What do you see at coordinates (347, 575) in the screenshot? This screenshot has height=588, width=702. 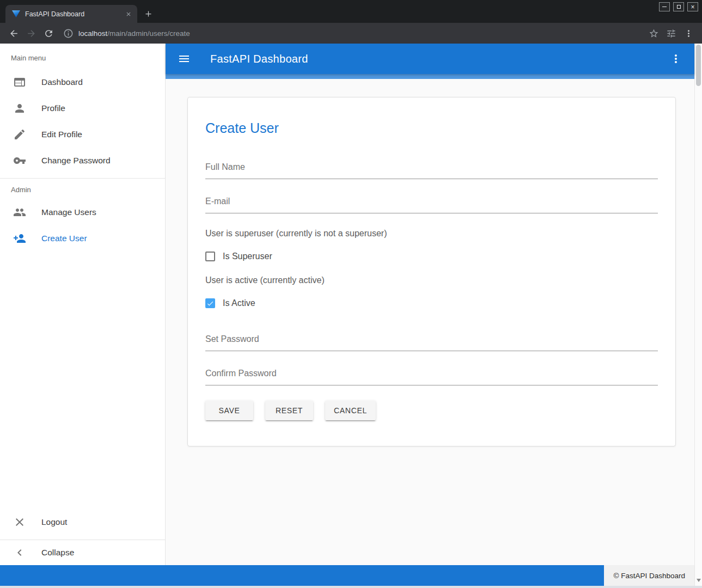 I see `footer: © FastAPI Dashboard` at bounding box center [347, 575].